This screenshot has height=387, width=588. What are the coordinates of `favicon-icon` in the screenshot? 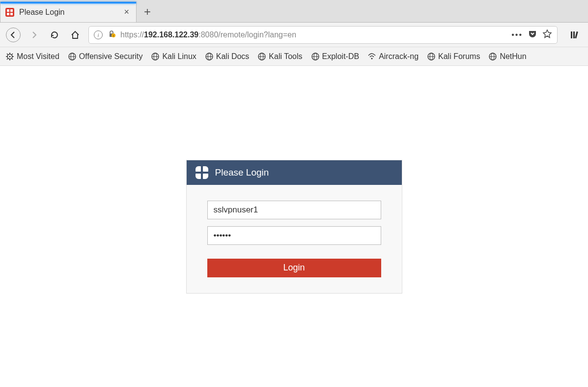 It's located at (10, 12).